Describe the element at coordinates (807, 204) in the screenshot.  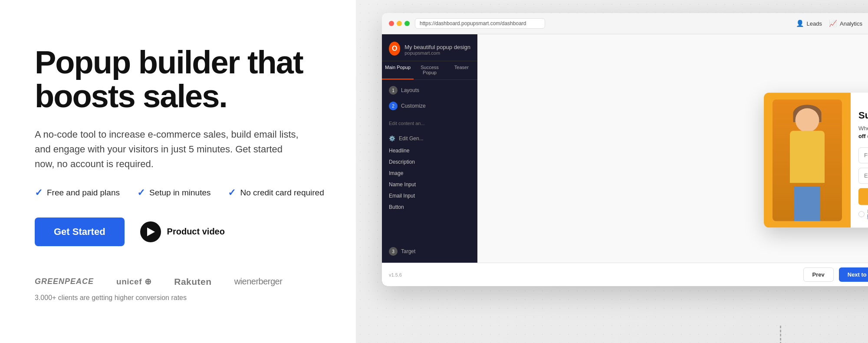
I see `girl-legs` at that location.